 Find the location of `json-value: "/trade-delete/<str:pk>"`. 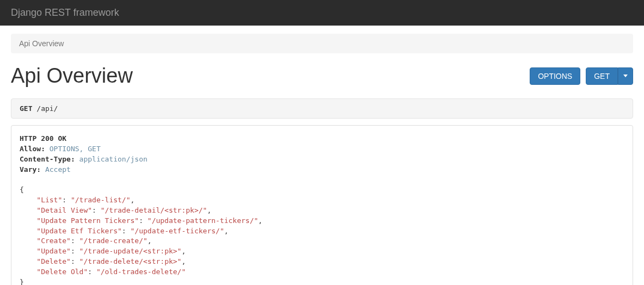

json-value: "/trade-delete/<str:pk>" is located at coordinates (131, 261).